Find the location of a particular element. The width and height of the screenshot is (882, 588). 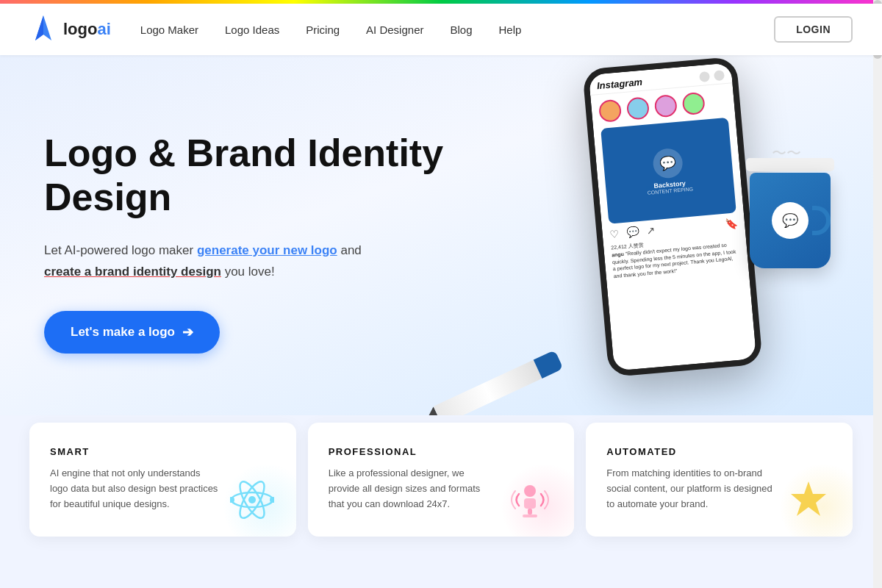

marker is located at coordinates (492, 382).